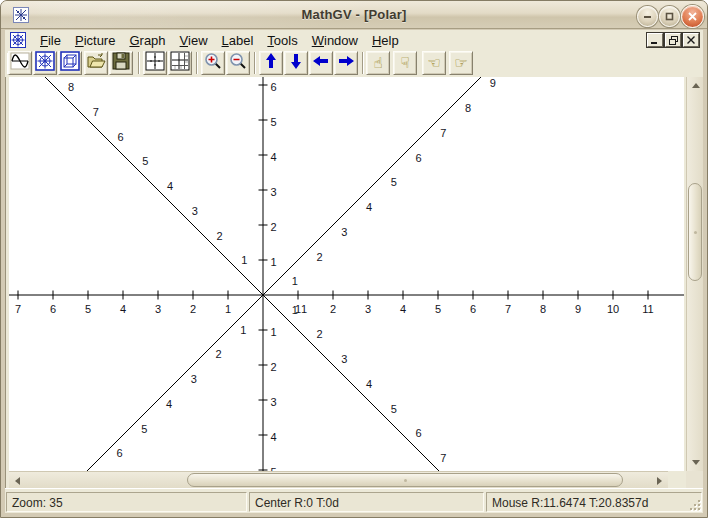  I want to click on grid-axes-button, so click(155, 63).